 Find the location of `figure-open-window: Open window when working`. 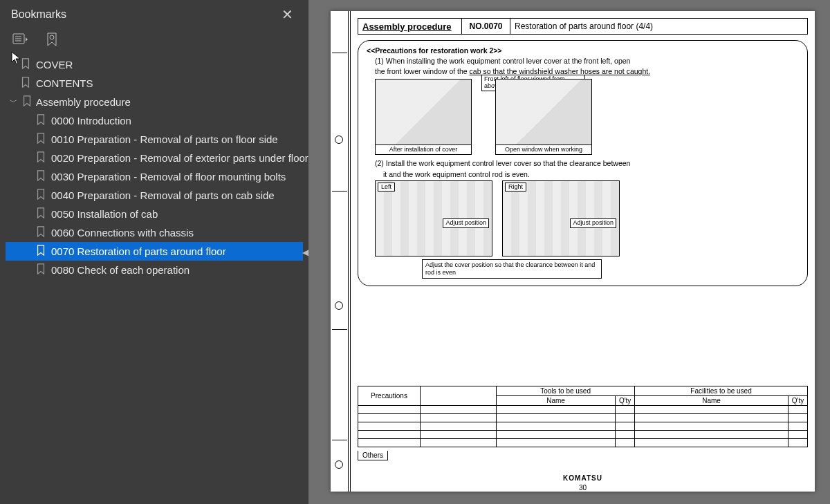

figure-open-window: Open window when working is located at coordinates (544, 117).